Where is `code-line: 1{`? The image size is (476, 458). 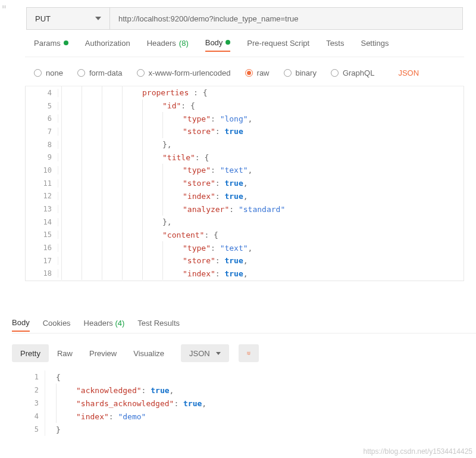 code-line: 1{ is located at coordinates (244, 377).